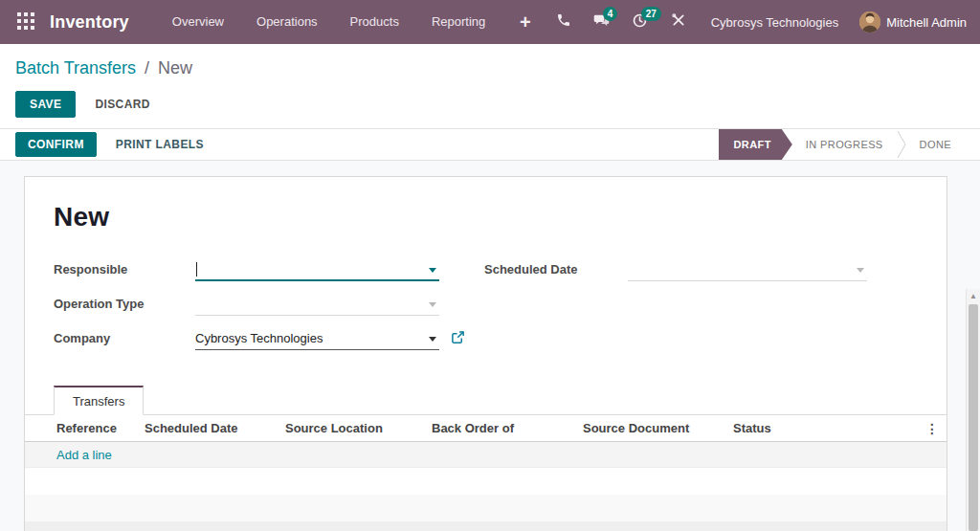 The image size is (980, 531). Describe the element at coordinates (973, 417) in the screenshot. I see `scrollbar-thumb` at that location.